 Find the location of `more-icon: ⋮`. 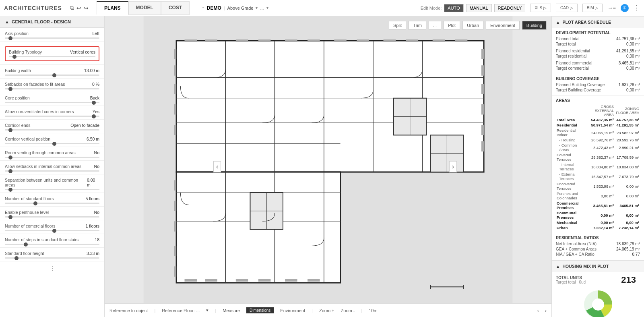

more-icon: ⋮ is located at coordinates (637, 8).